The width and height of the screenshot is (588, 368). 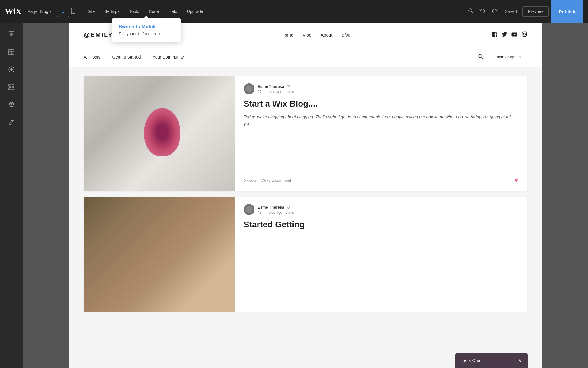 I want to click on post-author-row-2: Esme Theresa 🛡 43 minutes ago · 1 min ⋮, so click(x=381, y=210).